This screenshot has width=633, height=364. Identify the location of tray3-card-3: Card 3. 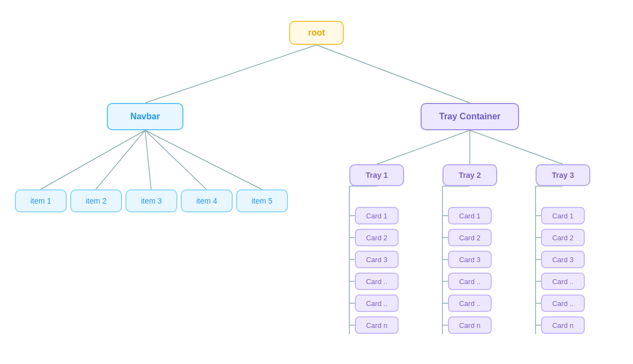
(563, 259).